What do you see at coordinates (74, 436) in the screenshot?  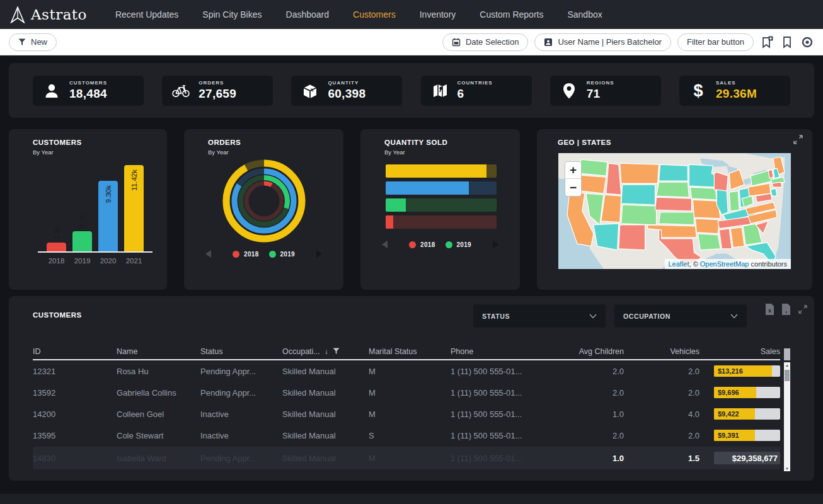 I see `cell-id: 13595` at bounding box center [74, 436].